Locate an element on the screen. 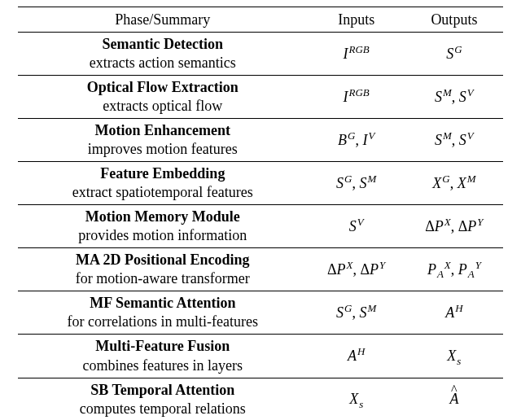 The height and width of the screenshot is (420, 521). cell-phase: Semantic Detectionextracts action semant… is located at coordinates (163, 54).